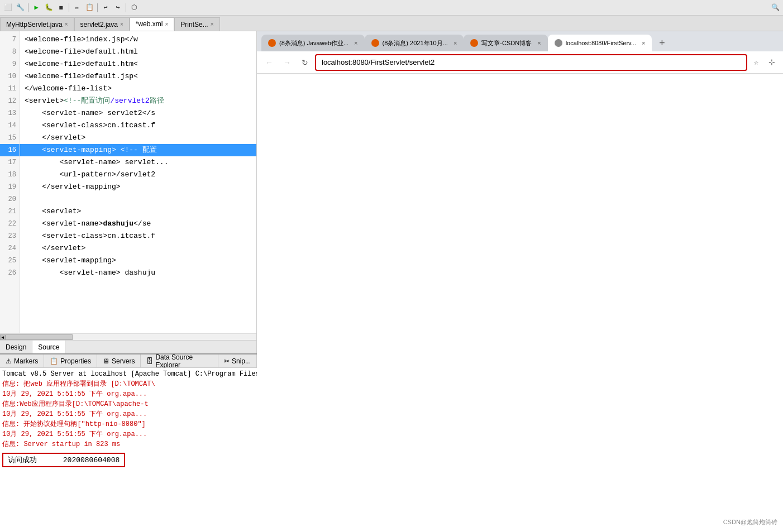 The height and width of the screenshot is (532, 783). What do you see at coordinates (375, 43) in the screenshot?
I see `browser-tab-1-icon` at bounding box center [375, 43].